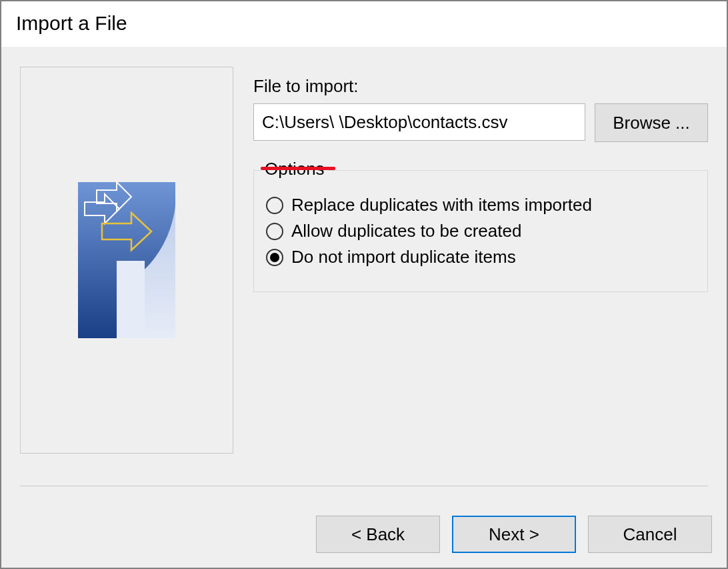 This screenshot has width=728, height=569. What do you see at coordinates (651, 123) in the screenshot?
I see `browse-button: Browse ...` at bounding box center [651, 123].